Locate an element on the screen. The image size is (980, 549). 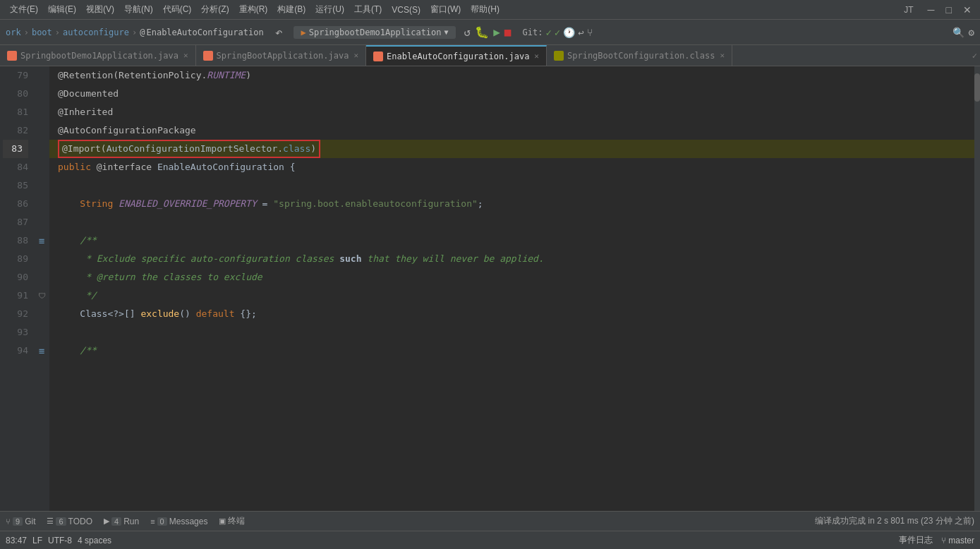
menu-view: 视图(V) is located at coordinates (100, 10).